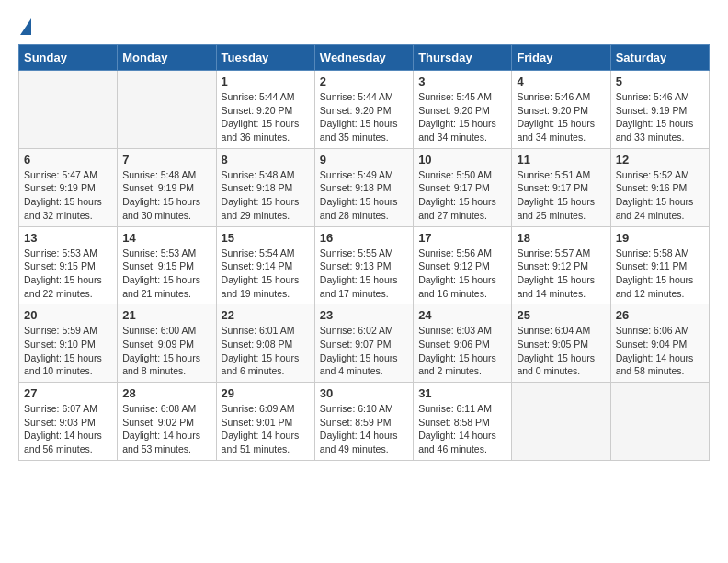 Image resolution: width=728 pixels, height=563 pixels. Describe the element at coordinates (660, 110) in the screenshot. I see `calendar-cell: 5Sunrise: 5:46 AMSunset: 9:19 PMDaylight…` at that location.